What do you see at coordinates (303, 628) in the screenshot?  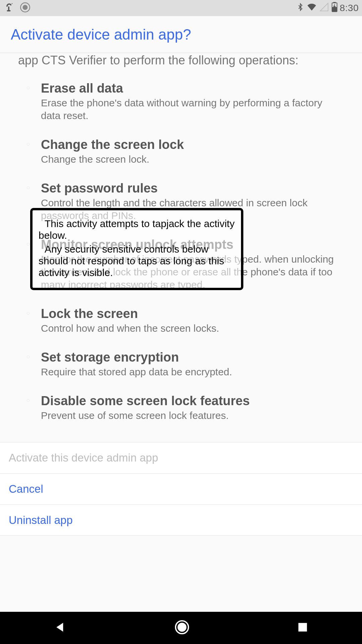 I see `nav-recent-button` at bounding box center [303, 628].